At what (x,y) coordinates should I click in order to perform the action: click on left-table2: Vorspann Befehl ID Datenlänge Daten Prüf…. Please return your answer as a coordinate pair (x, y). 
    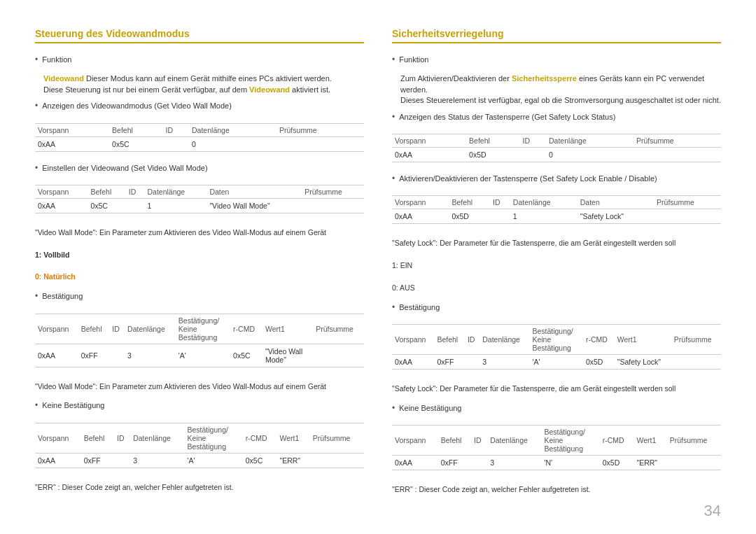
    Looking at the image, I should click on (200, 199).